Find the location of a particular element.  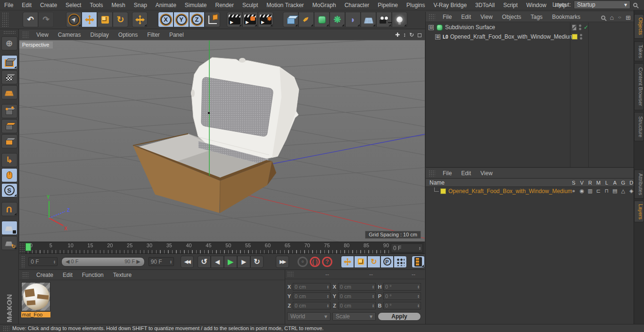

tab-layers: Layers is located at coordinates (639, 211).